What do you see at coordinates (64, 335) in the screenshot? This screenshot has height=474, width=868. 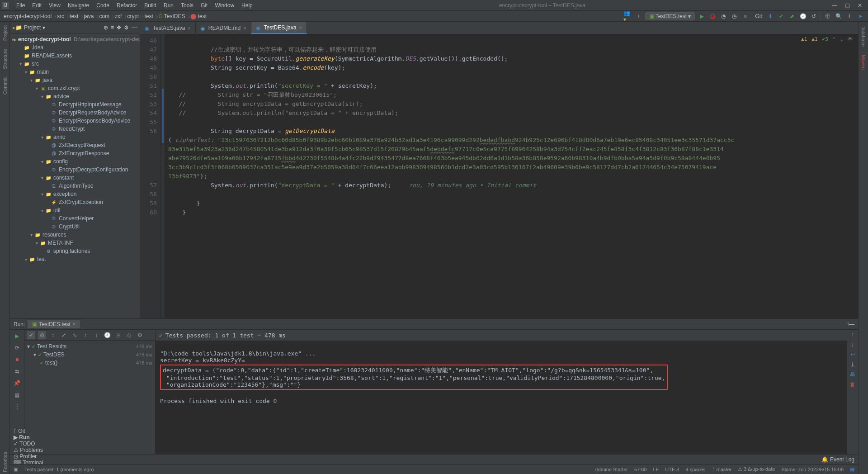 I see `expand-all-icon: ⤢` at bounding box center [64, 335].